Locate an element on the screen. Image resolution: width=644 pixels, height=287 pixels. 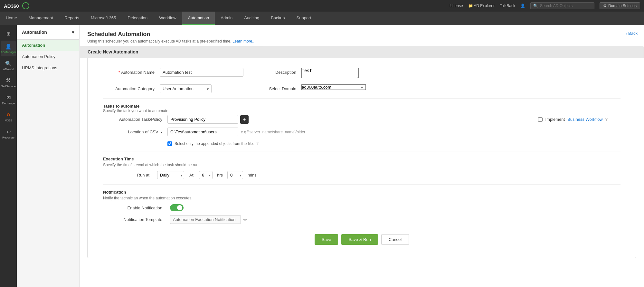
run-at-select-wrapper: Daily Weekly Monthly Once is located at coordinates (171, 175).